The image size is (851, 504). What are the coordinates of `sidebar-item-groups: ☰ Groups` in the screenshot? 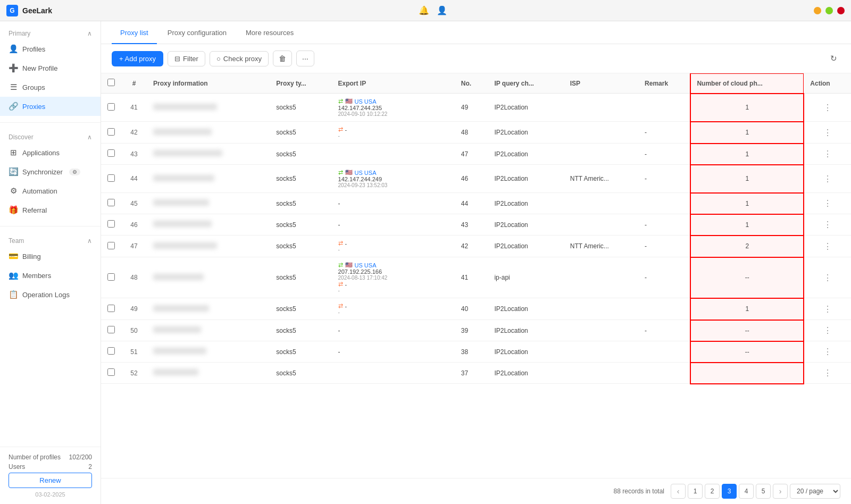 It's located at (50, 87).